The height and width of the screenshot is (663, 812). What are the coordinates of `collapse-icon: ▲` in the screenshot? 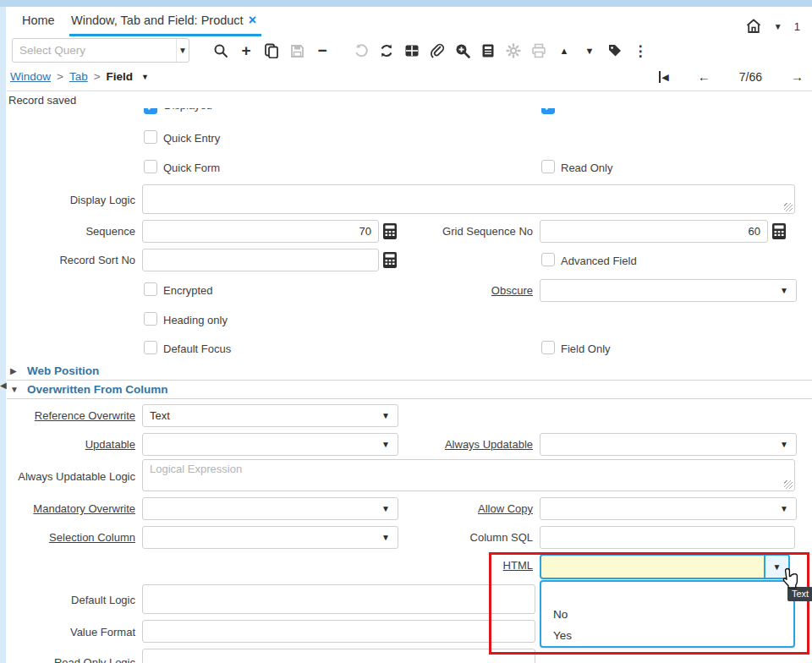 It's located at (564, 51).